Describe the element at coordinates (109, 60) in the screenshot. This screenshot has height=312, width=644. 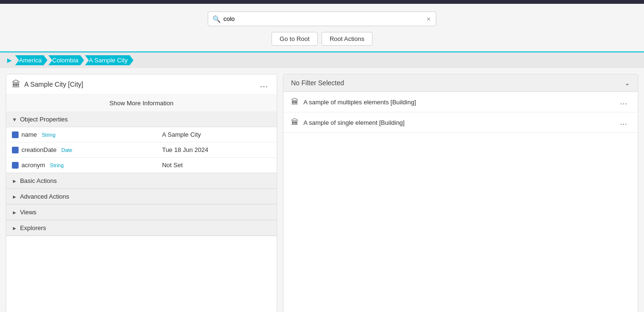
I see `breadcrumb-item-2: A Sample City` at that location.